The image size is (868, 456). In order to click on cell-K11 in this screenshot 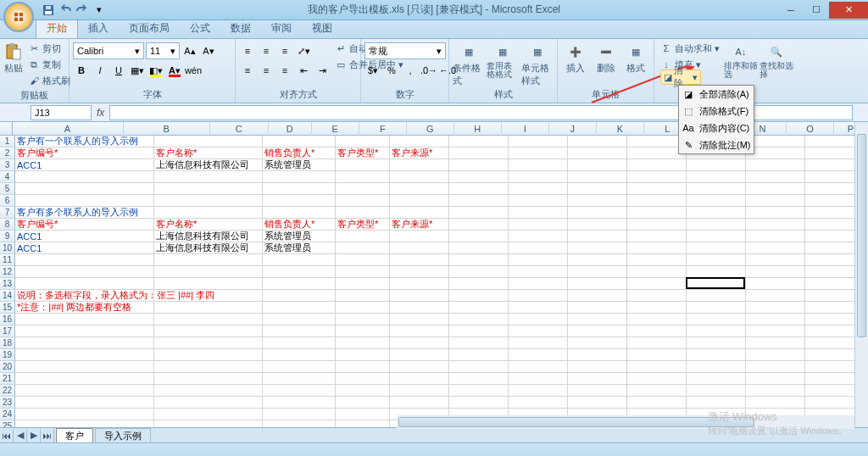, I will do `click(776, 260)`.